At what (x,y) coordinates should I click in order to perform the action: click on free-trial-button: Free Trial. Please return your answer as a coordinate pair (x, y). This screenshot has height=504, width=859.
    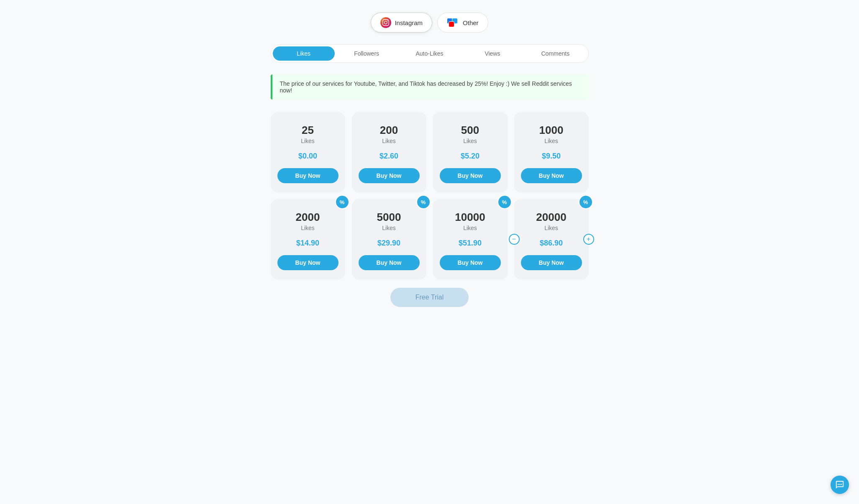
    Looking at the image, I should click on (430, 297).